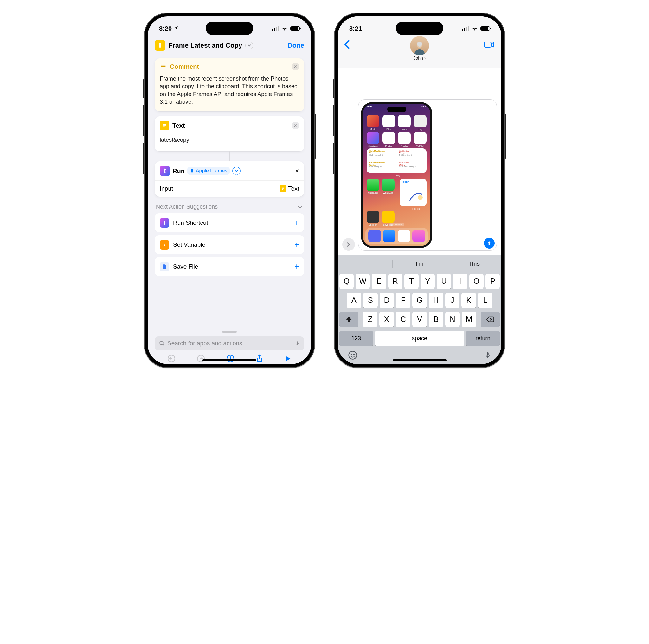  What do you see at coordinates (490, 319) in the screenshot?
I see `backspace-key` at bounding box center [490, 319].